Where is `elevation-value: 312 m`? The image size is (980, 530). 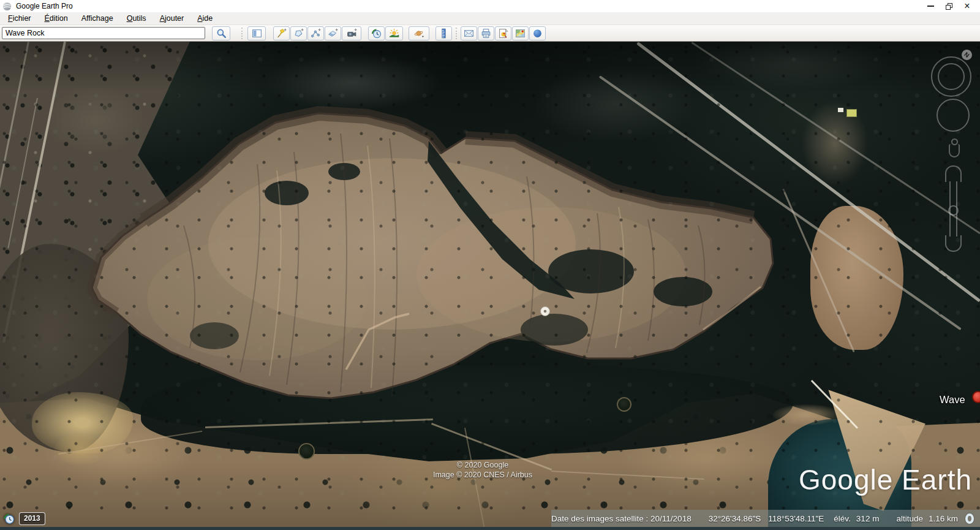
elevation-value: 312 m is located at coordinates (868, 518).